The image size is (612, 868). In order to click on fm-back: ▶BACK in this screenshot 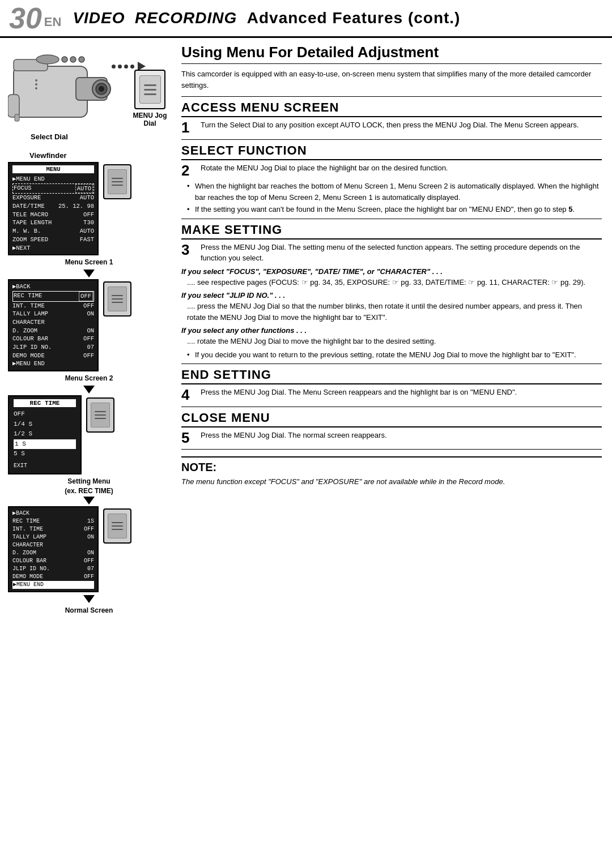, I will do `click(53, 514)`.